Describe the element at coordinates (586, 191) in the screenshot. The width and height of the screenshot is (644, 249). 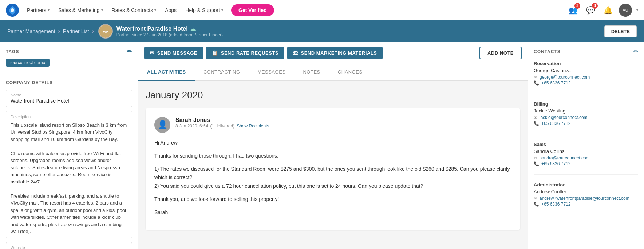
I see `contact-name: Andrew Coulter` at that location.